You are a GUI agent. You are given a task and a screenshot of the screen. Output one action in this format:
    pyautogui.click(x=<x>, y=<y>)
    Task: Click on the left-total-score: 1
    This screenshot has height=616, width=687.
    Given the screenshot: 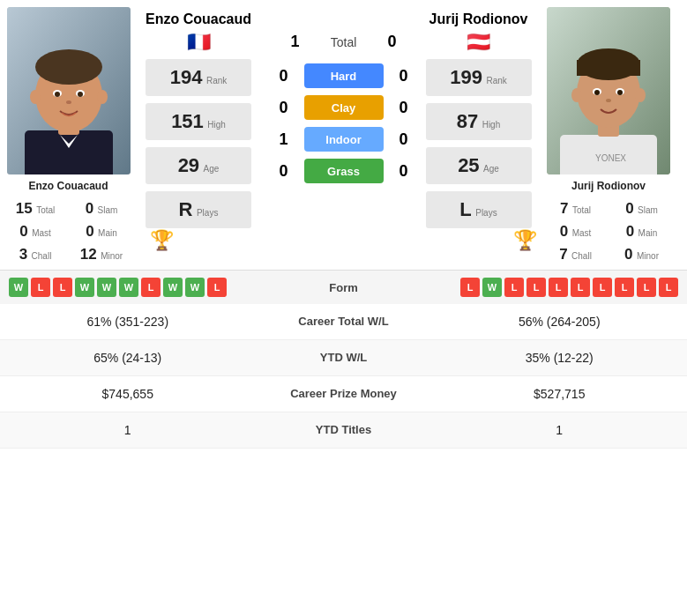 What is the action you would take?
    pyautogui.click(x=295, y=42)
    